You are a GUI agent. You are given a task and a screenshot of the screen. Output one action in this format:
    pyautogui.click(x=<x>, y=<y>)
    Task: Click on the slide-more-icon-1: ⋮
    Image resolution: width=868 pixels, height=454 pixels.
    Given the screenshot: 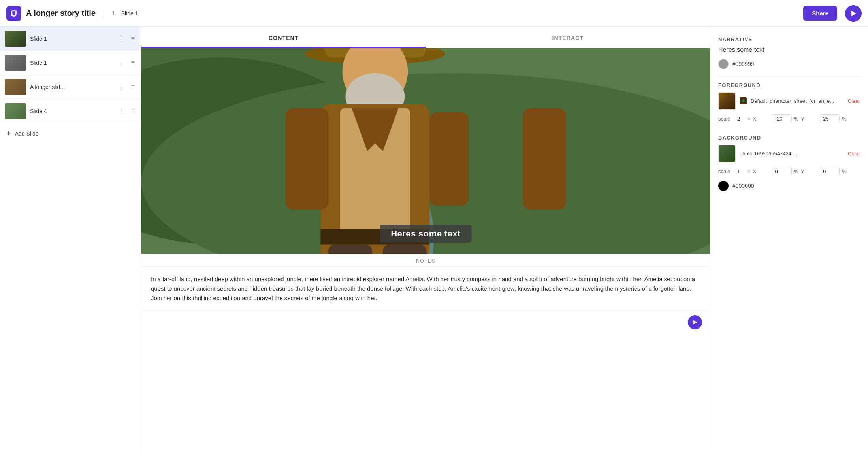 What is the action you would take?
    pyautogui.click(x=121, y=39)
    